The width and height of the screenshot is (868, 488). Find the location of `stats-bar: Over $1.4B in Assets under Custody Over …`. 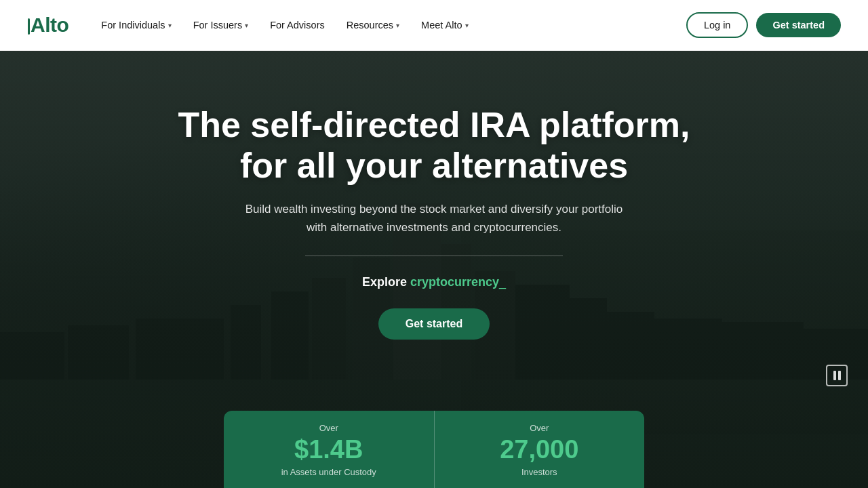

stats-bar: Over $1.4B in Assets under Custody Over … is located at coordinates (434, 449).